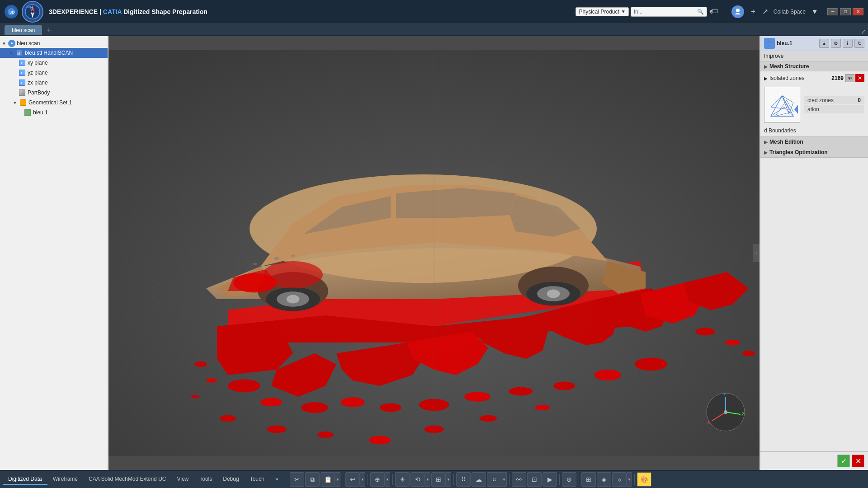  Describe the element at coordinates (38, 83) in the screenshot. I see `zx-plane-label: zx plane` at that location.